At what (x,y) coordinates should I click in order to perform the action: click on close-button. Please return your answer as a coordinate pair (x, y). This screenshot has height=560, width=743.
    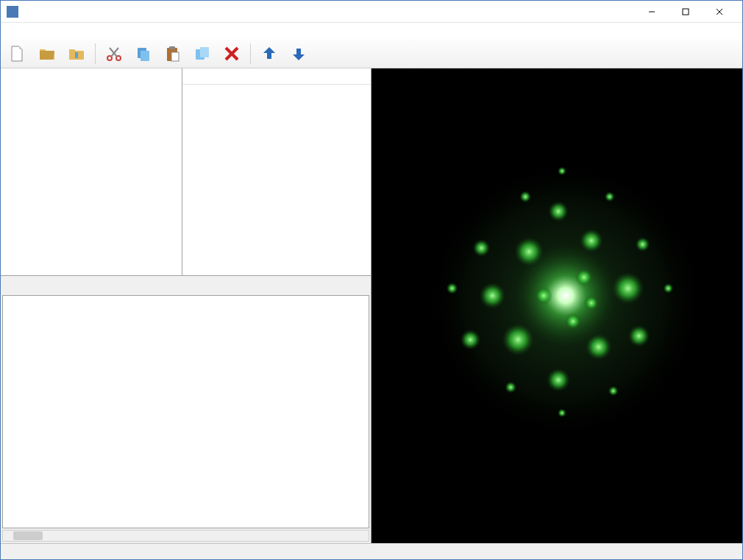
    Looking at the image, I should click on (719, 12).